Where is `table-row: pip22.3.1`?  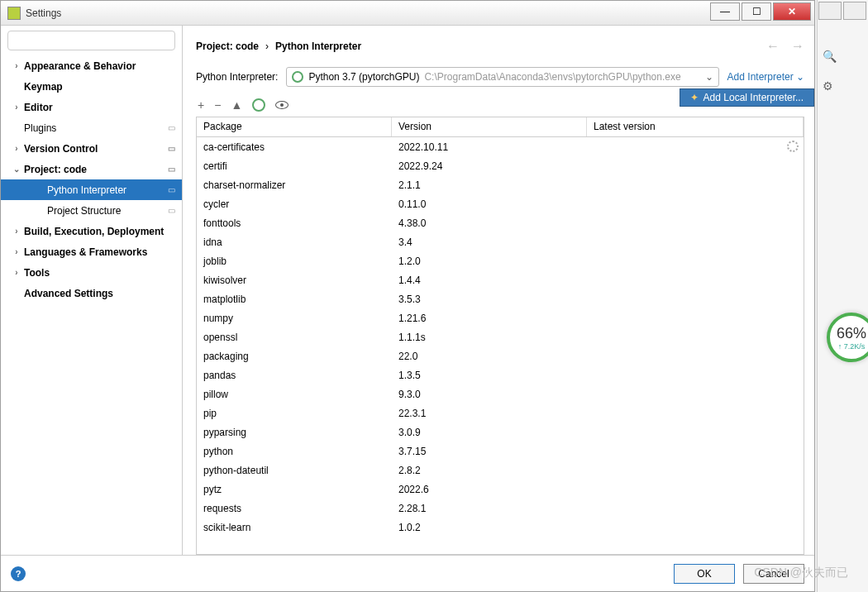
table-row: pip22.3.1 is located at coordinates (500, 413).